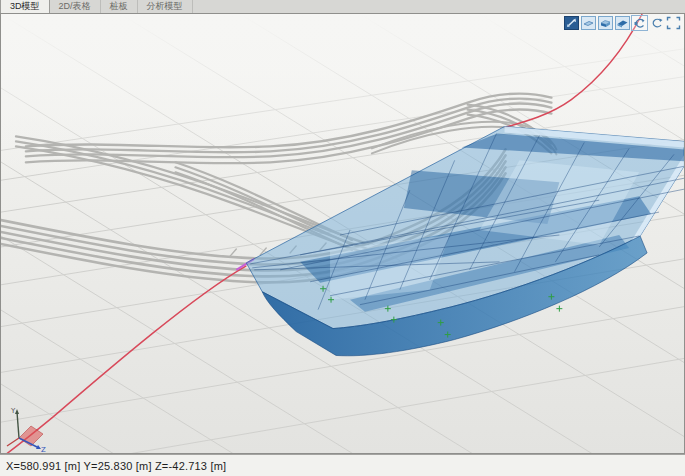  Describe the element at coordinates (640, 23) in the screenshot. I see `orbit-icon` at that location.